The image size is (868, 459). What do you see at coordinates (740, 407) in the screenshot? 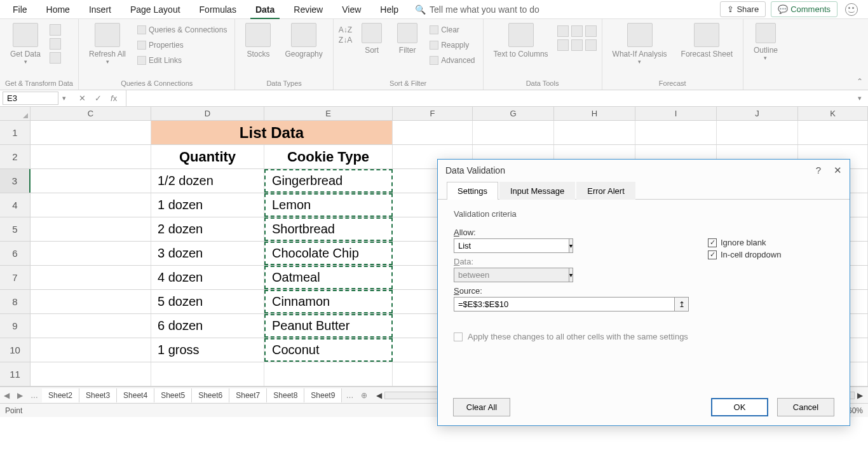
I see `ok-button: OK` at bounding box center [740, 407].